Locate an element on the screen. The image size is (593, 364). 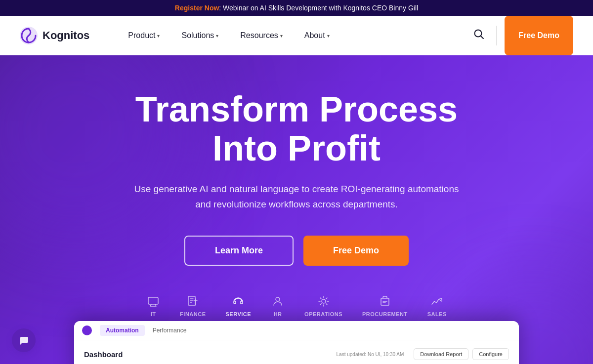
dash-tab-automation: Automation is located at coordinates (123, 330).